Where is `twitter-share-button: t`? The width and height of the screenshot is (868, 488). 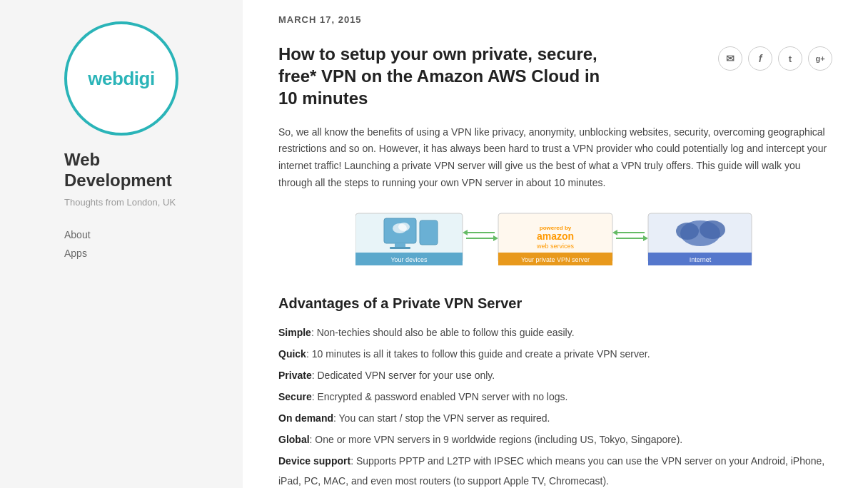
twitter-share-button: t is located at coordinates (790, 59).